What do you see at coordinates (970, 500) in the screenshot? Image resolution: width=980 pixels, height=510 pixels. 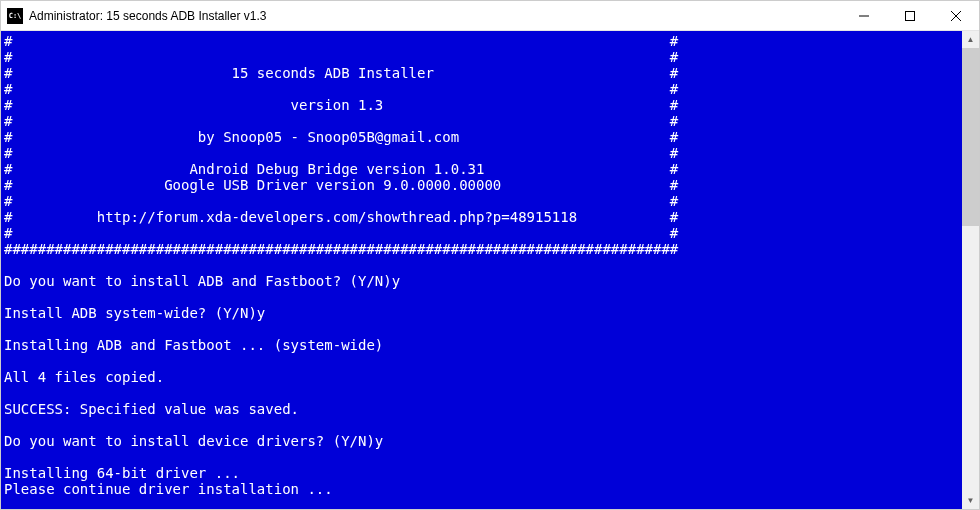 I see `scroll-down-arrow: ▼` at bounding box center [970, 500].